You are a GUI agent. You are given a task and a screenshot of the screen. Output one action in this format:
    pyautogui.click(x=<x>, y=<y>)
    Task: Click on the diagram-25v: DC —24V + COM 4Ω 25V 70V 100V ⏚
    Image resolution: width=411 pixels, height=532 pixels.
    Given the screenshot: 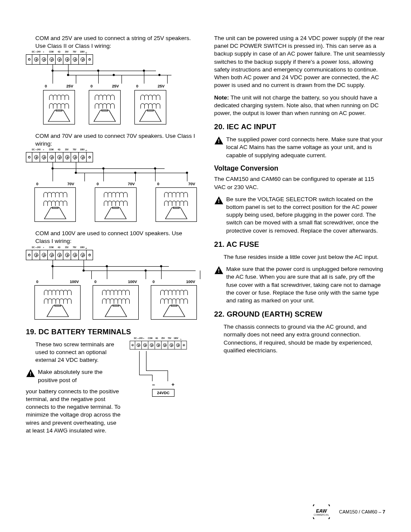 What is the action you would take?
    pyautogui.click(x=111, y=89)
    